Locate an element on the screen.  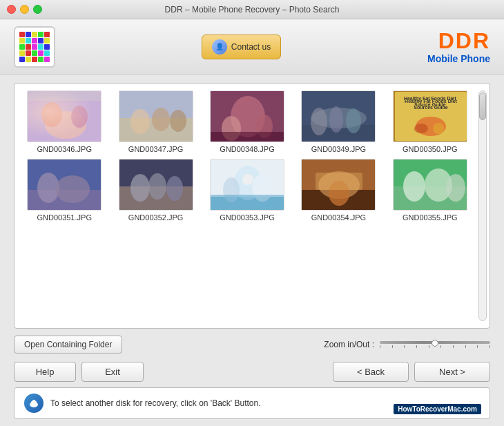
bottom-bar: Help Exit < Back Next > is located at coordinates (252, 374).